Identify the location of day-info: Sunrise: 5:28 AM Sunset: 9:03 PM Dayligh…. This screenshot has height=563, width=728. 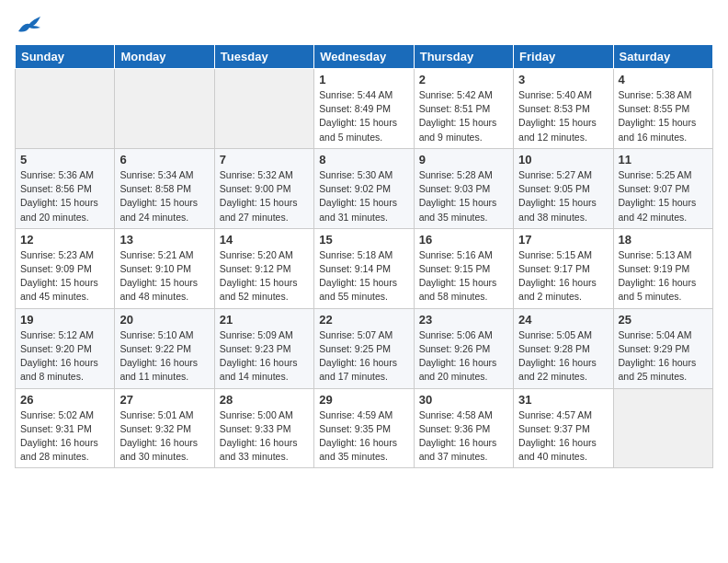
(463, 197).